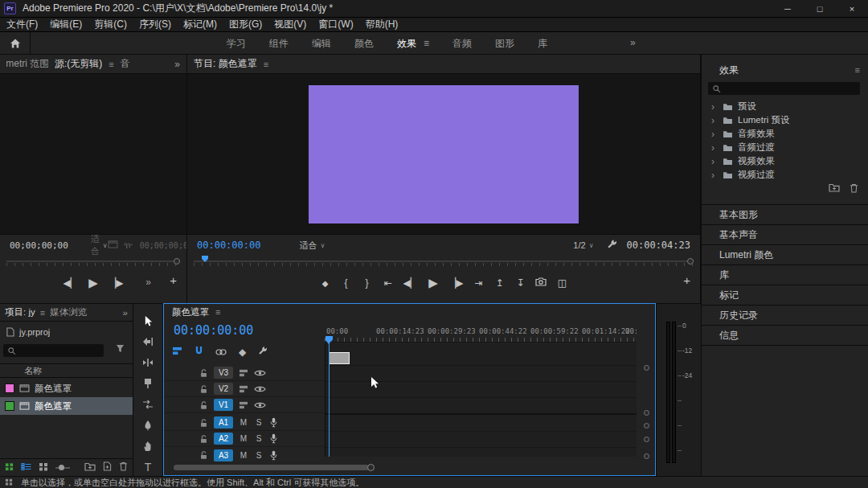  What do you see at coordinates (223, 389) in the screenshot?
I see `track-label-v2: V2` at bounding box center [223, 389].